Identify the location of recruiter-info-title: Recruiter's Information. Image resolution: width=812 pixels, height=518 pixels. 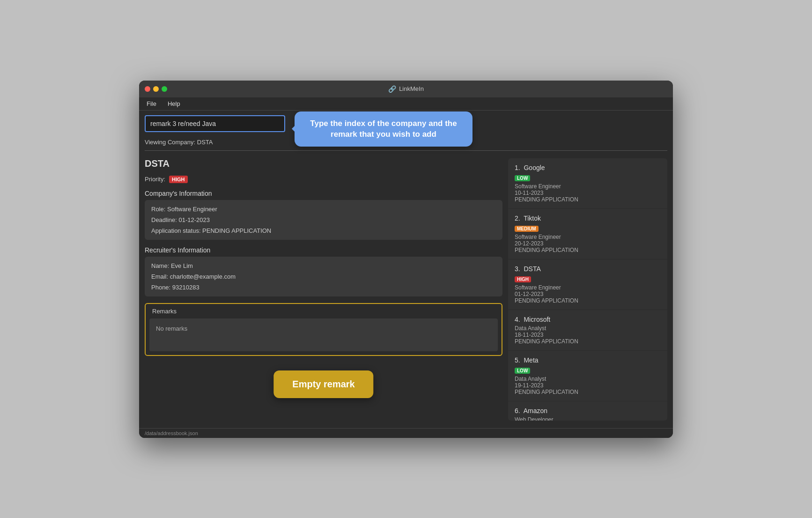
(324, 250).